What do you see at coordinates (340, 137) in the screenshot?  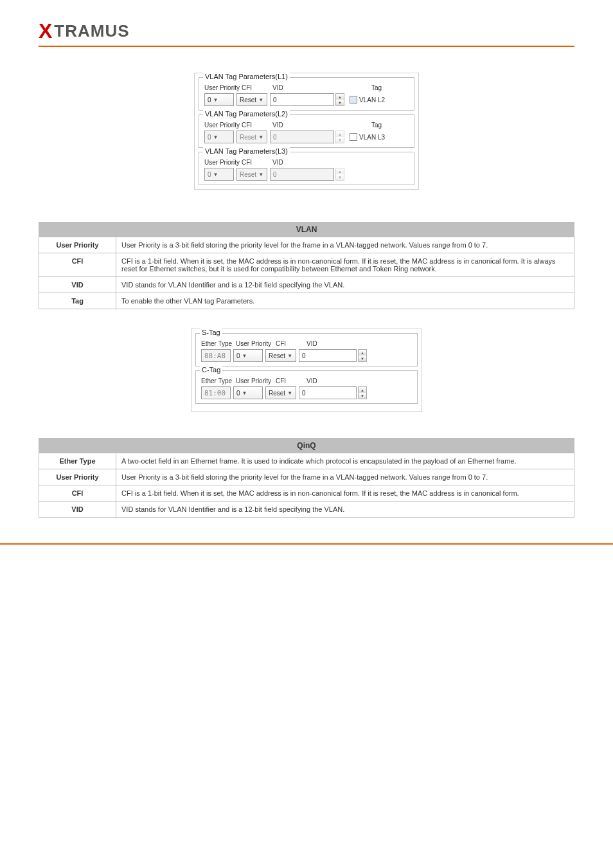 I see `vlan-l2-vid-stepper: ▲▼` at bounding box center [340, 137].